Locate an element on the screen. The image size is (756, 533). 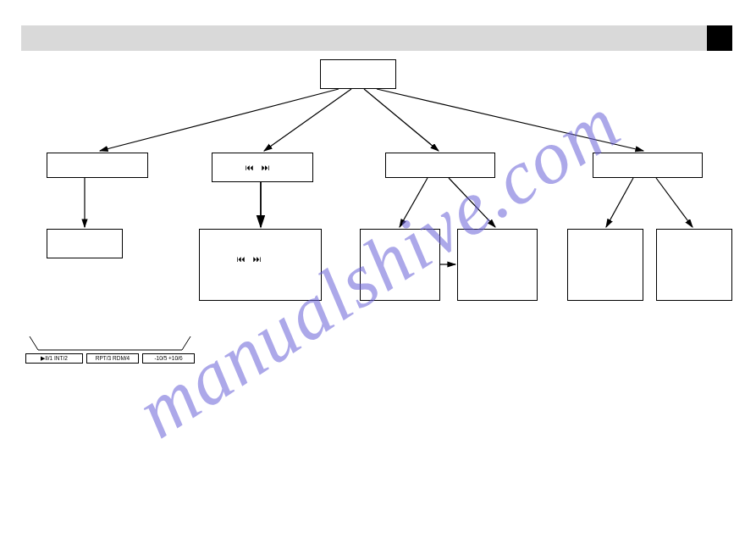
node-l2-f is located at coordinates (694, 264).